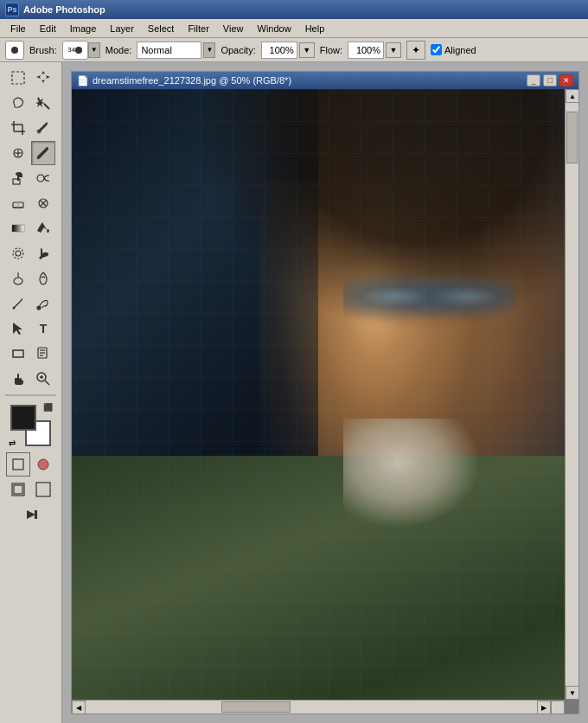 The height and width of the screenshot is (723, 588). Describe the element at coordinates (43, 128) in the screenshot. I see `eyedropper-tool` at that location.